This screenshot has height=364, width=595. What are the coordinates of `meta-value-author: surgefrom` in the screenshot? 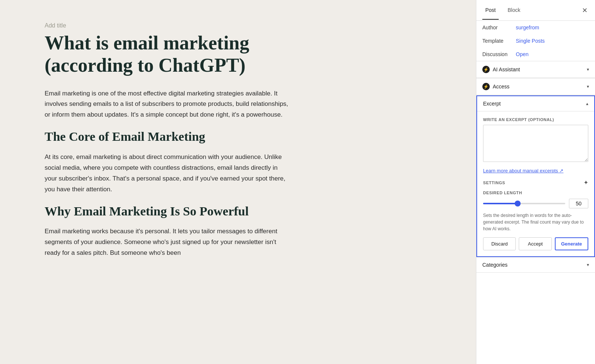 It's located at (527, 27).